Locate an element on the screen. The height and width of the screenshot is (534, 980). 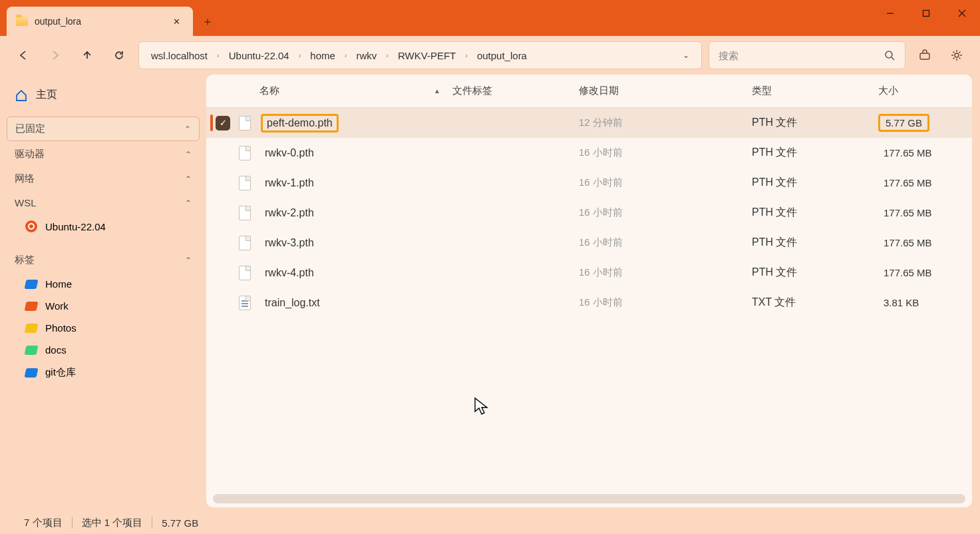
back-button is located at coordinates (23, 55).